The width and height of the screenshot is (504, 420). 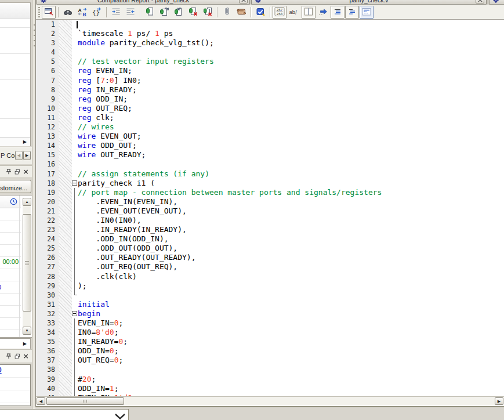 I want to click on code-line: 8reg IN_READY;, so click(x=270, y=90).